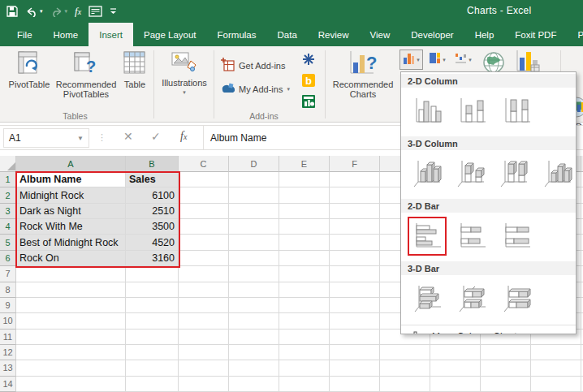  What do you see at coordinates (153, 274) in the screenshot?
I see `cell-B7` at bounding box center [153, 274].